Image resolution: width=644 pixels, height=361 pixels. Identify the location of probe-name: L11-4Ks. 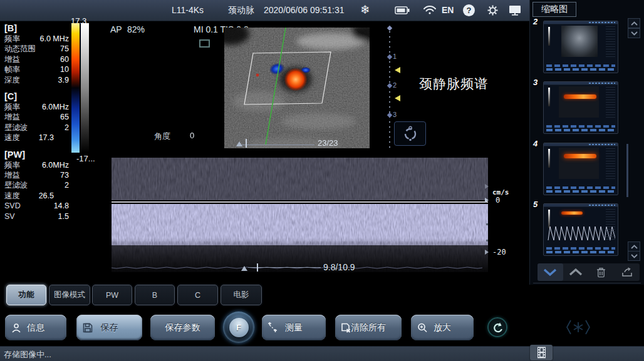
(188, 10).